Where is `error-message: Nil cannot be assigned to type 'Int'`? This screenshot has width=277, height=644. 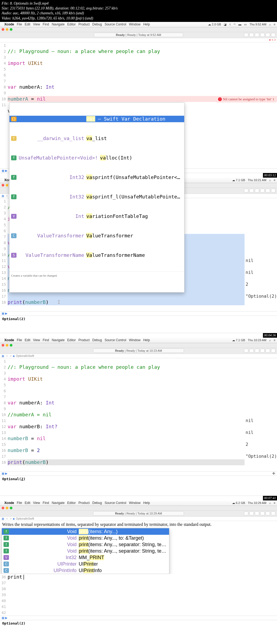 error-message: Nil cannot be assigned to type 'Int' is located at coordinates (247, 99).